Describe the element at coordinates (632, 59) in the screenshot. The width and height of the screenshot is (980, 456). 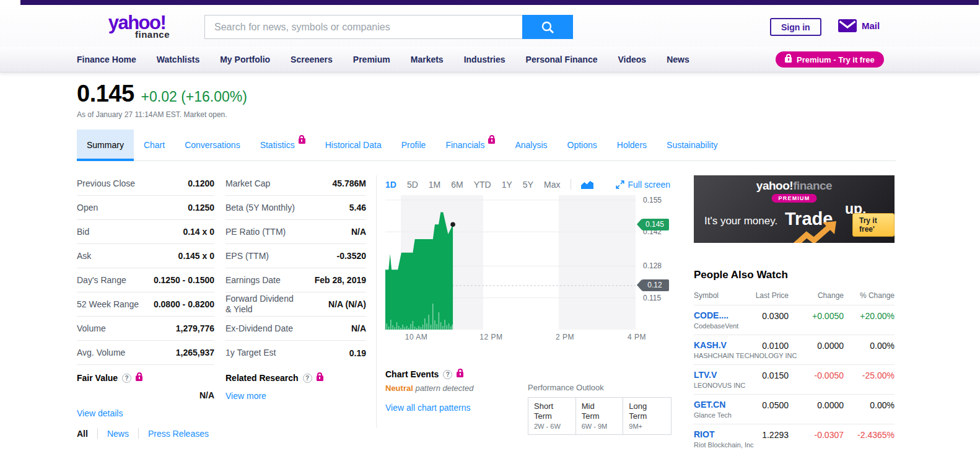
I see `nav-item-videos: Videos` at that location.